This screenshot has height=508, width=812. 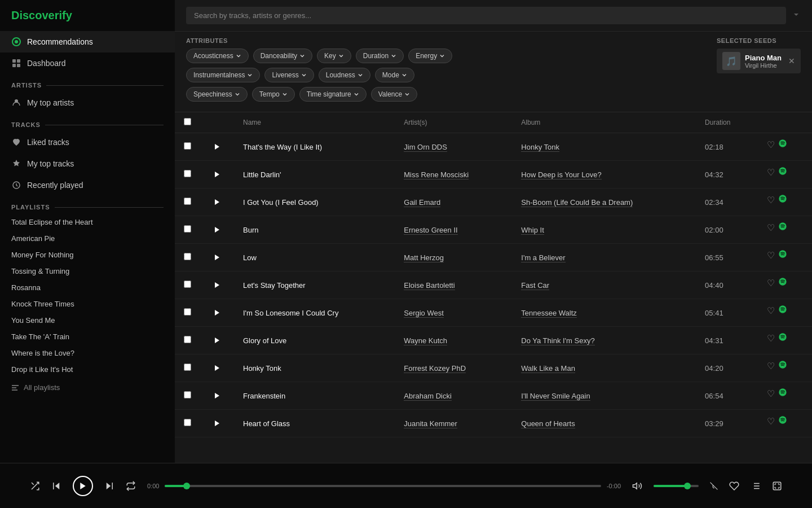 What do you see at coordinates (548, 424) in the screenshot?
I see `album-link: Queen of Hearts` at bounding box center [548, 424].